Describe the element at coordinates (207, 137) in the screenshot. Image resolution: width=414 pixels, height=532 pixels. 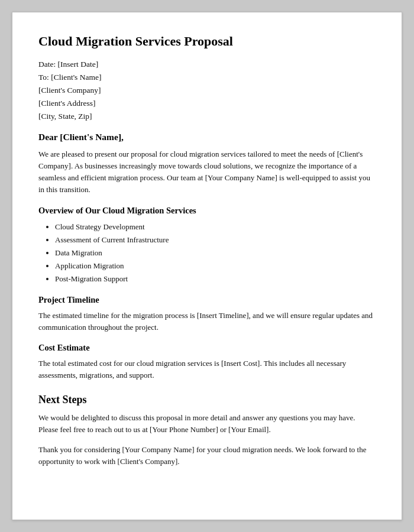
I see `greeting-line: Dear [Client's Name],` at that location.